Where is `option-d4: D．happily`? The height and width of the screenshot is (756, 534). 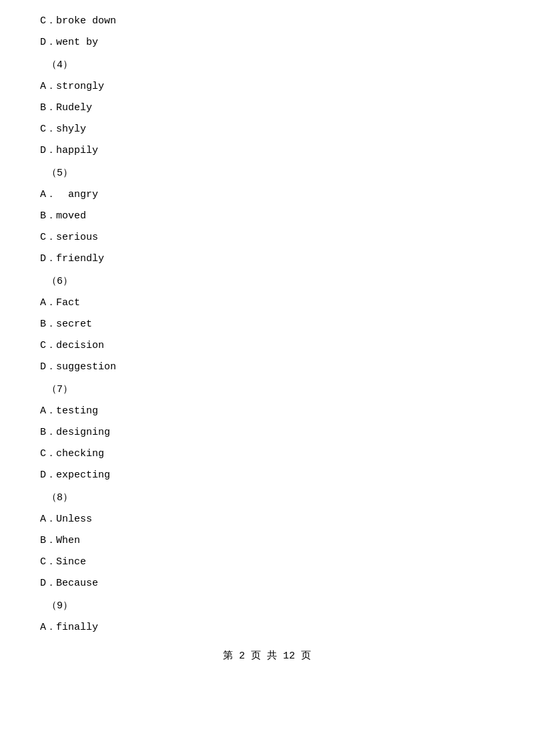 option-d4: D．happily is located at coordinates (267, 151).